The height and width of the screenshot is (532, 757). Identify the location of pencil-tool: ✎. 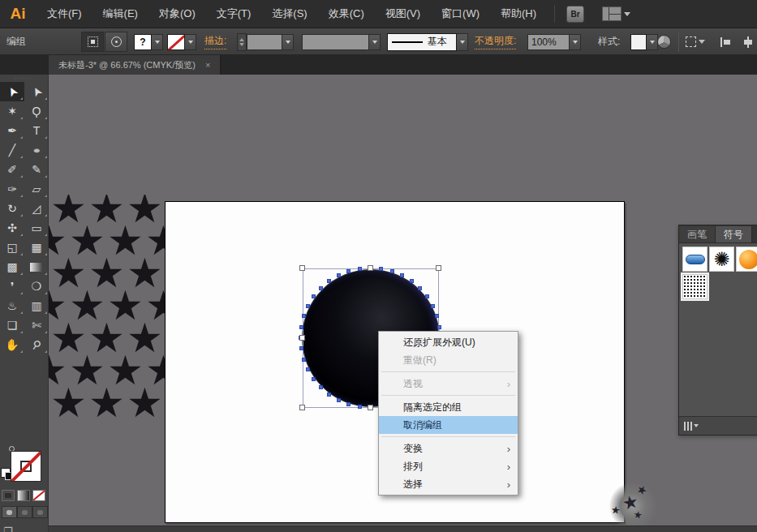
(37, 169).